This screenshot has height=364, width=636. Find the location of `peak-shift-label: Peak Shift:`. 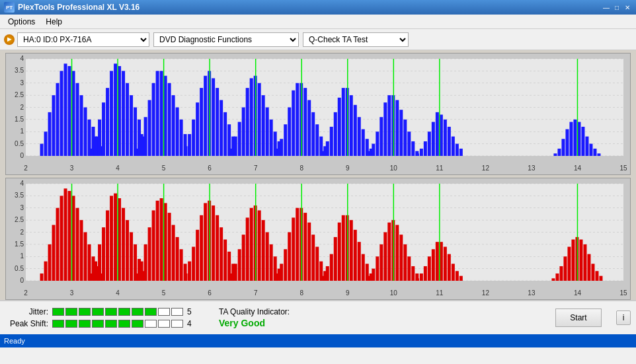

peak-shift-label: Peak Shift: is located at coordinates (26, 324).